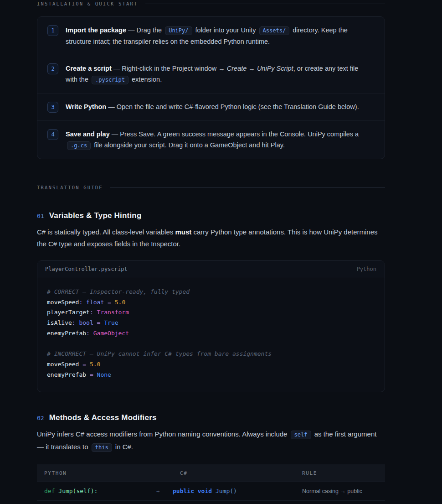 The height and width of the screenshot is (504, 442). Describe the element at coordinates (211, 418) in the screenshot. I see `section-heading: 02 Methods & Access Modifiers` at that location.